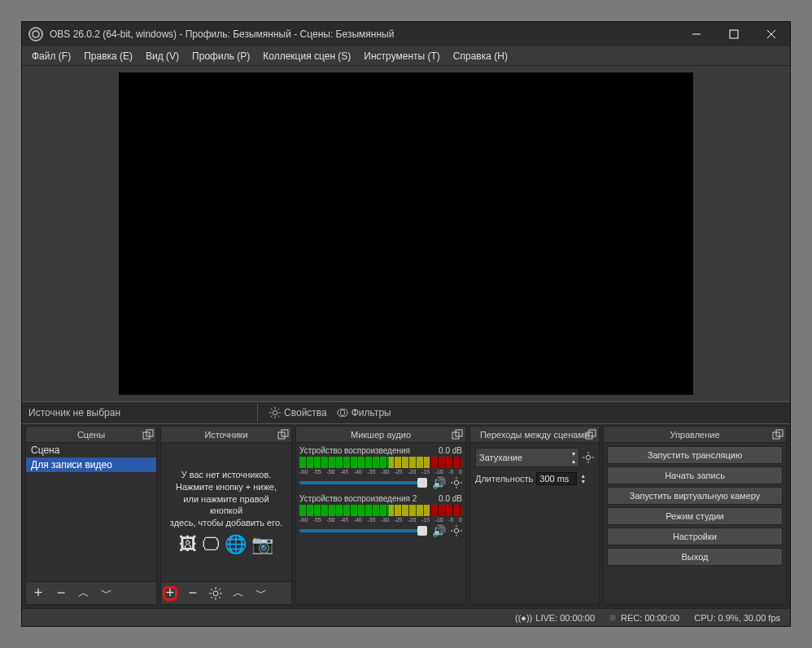 This screenshot has height=648, width=812. I want to click on menu-view: Вид (V), so click(163, 56).